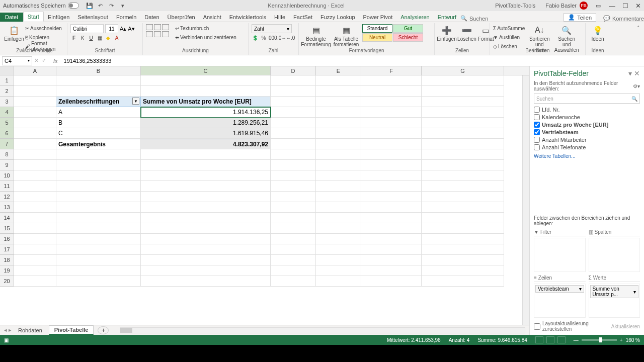  What do you see at coordinates (87, 29) in the screenshot?
I see `font-name-input` at bounding box center [87, 29].